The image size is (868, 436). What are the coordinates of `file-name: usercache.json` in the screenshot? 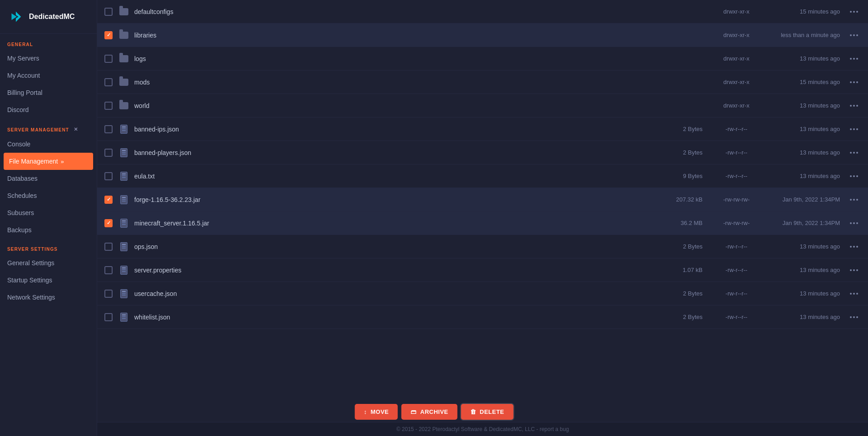 It's located at (401, 294).